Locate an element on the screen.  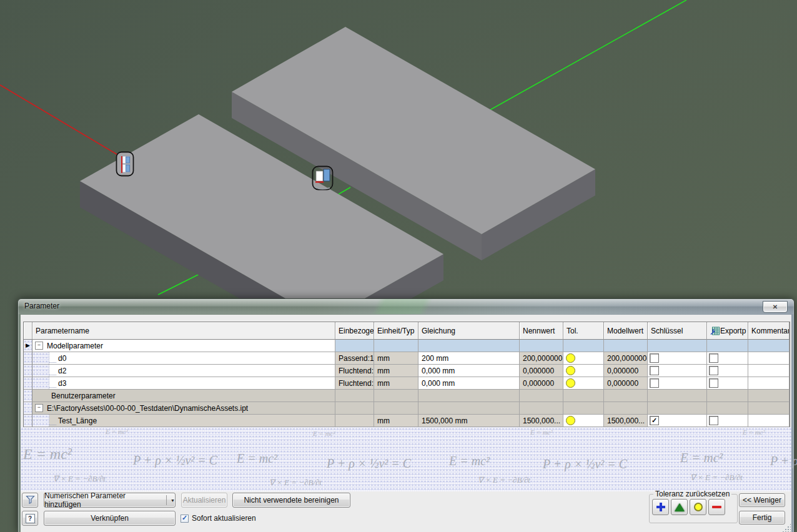
cell-modellwert: 1500,000... is located at coordinates (626, 421).